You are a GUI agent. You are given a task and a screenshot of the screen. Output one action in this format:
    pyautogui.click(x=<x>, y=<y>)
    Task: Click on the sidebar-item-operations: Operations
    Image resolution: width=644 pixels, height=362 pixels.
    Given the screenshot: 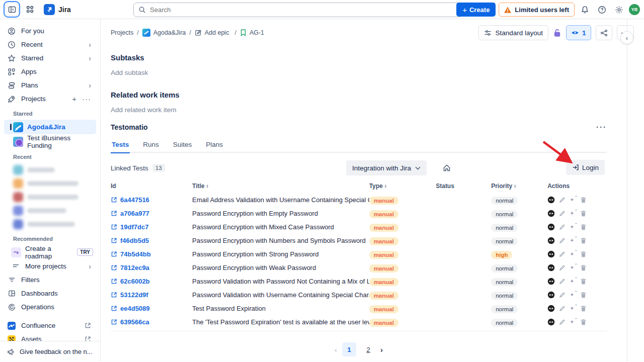 What is the action you would take?
    pyautogui.click(x=50, y=307)
    